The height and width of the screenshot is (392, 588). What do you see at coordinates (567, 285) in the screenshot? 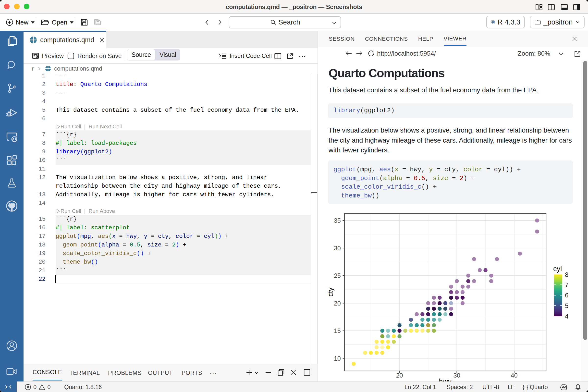
I see `svg-text: 7` at bounding box center [567, 285].